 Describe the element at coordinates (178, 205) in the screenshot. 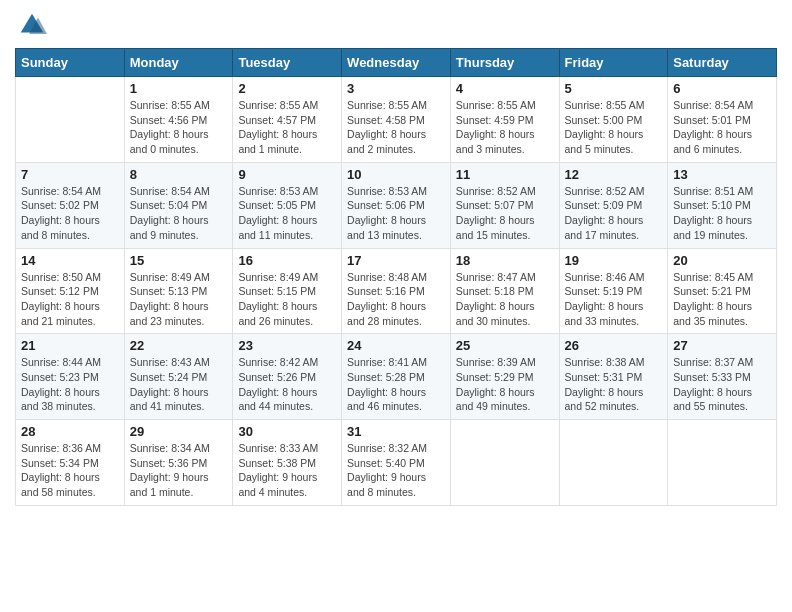

I see `cell-week2-day1: 8Sunrise: 8:54 AM Sunset: 5:04 PM Daylig…` at that location.